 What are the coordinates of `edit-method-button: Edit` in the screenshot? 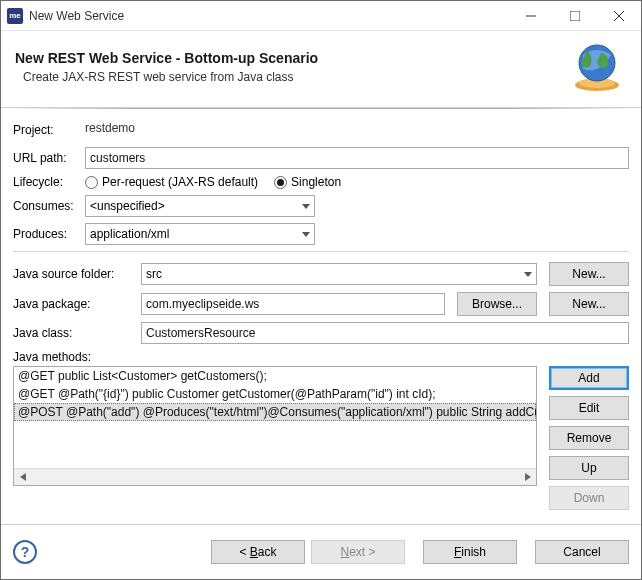 It's located at (589, 408).